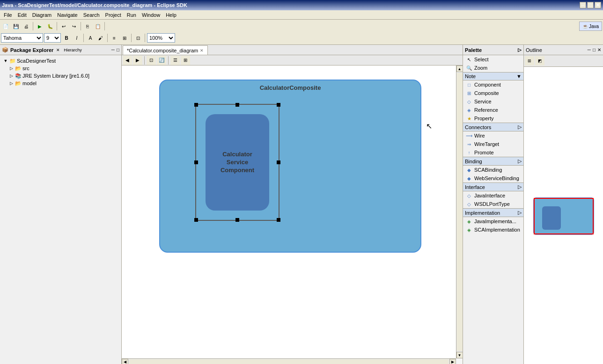 The width and height of the screenshot is (603, 364). What do you see at coordinates (493, 230) in the screenshot?
I see `palette-scaimpl: ◈ SCAImplementation` at bounding box center [493, 230].